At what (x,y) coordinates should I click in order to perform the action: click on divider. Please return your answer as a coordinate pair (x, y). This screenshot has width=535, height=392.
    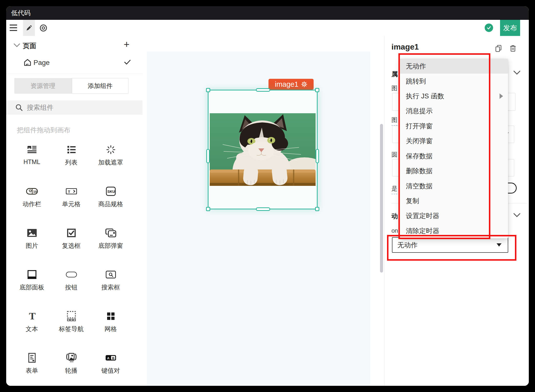
    Looking at the image, I should click on (74, 74).